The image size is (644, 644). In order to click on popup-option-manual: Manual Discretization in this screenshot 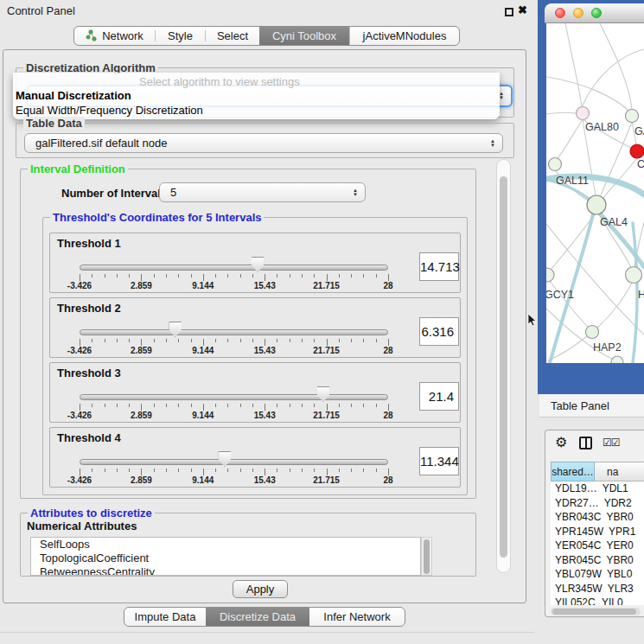, I will do `click(256, 96)`.